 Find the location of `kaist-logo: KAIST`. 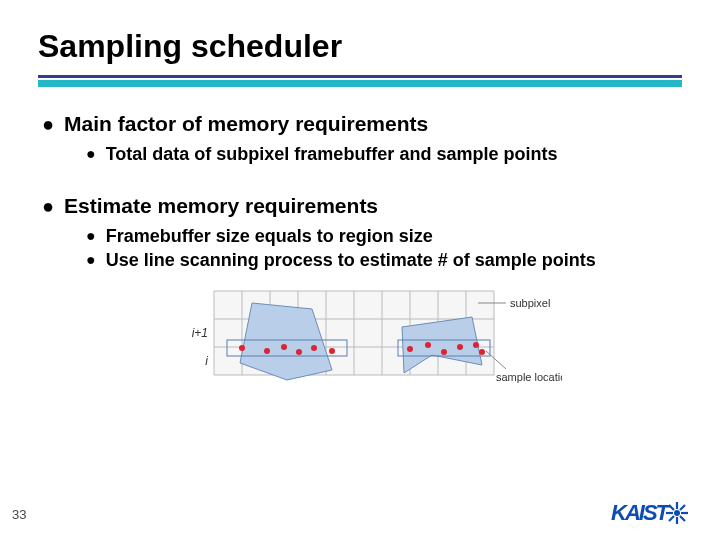

kaist-logo: KAIST is located at coordinates (650, 513).